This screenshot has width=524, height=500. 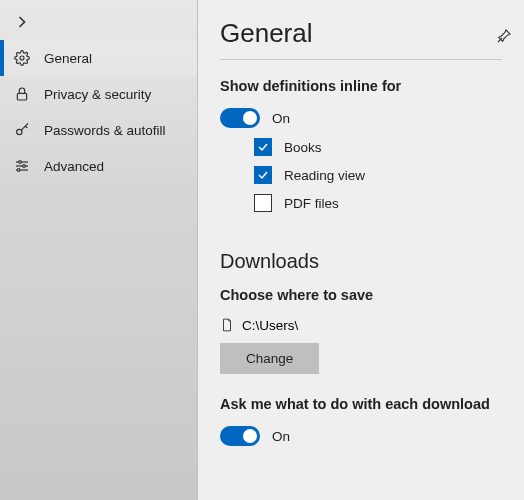 What do you see at coordinates (98, 94) in the screenshot?
I see `sidebar-item-label: Privacy & security` at bounding box center [98, 94].